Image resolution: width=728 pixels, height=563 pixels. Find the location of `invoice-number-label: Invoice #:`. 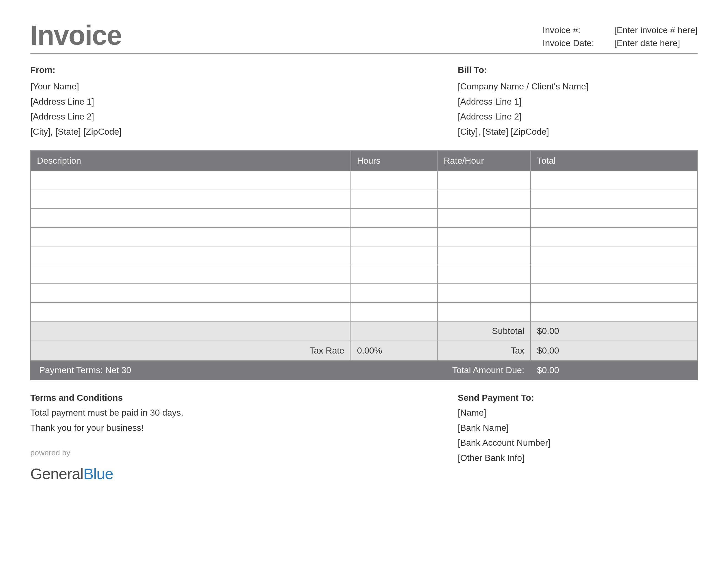

invoice-number-label: Invoice #: is located at coordinates (579, 30).